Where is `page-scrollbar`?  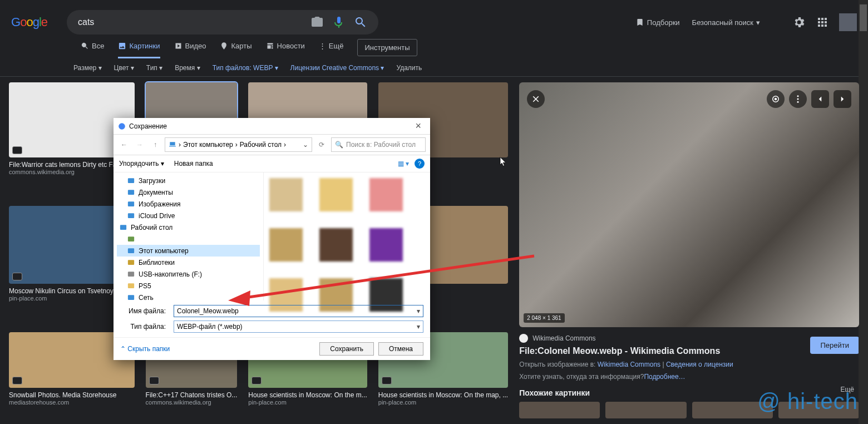
page-scrollbar is located at coordinates (864, 212).